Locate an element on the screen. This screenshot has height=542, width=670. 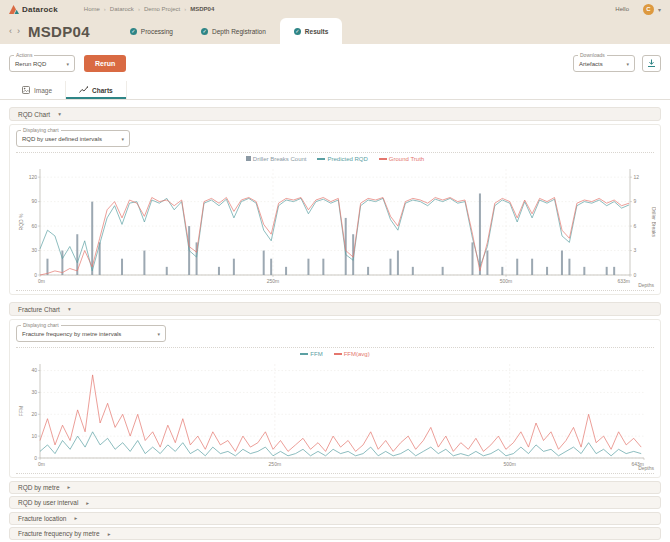
actions-select: Actions Rerun RQD is located at coordinates (42, 64).